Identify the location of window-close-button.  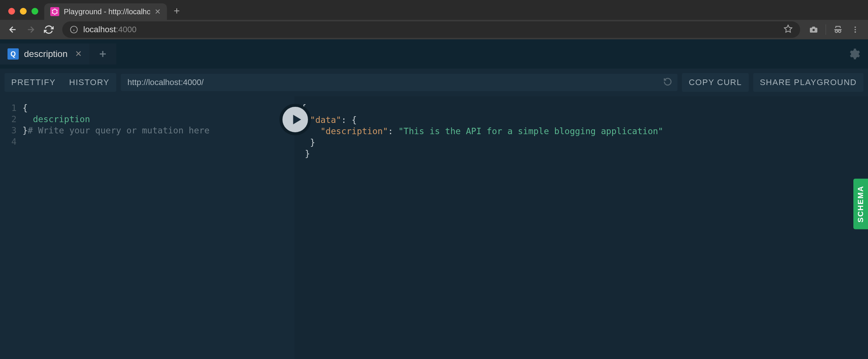
(12, 11).